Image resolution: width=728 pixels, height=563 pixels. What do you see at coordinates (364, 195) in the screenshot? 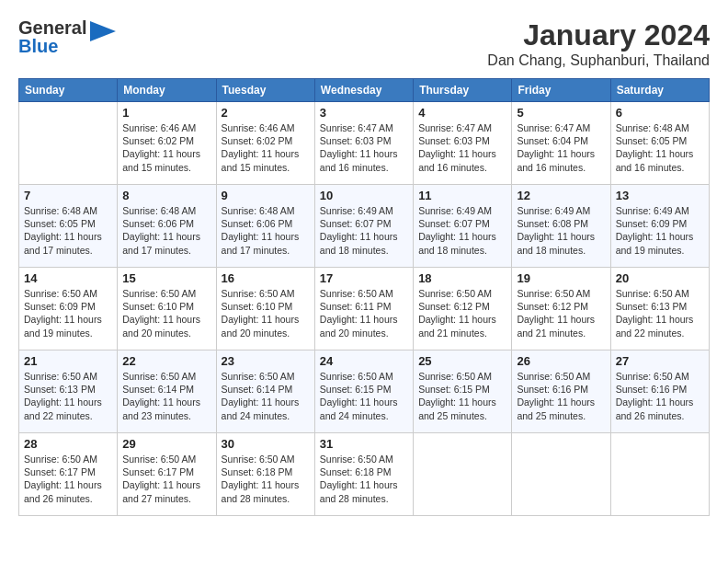
I see `day-number: 10` at bounding box center [364, 195].